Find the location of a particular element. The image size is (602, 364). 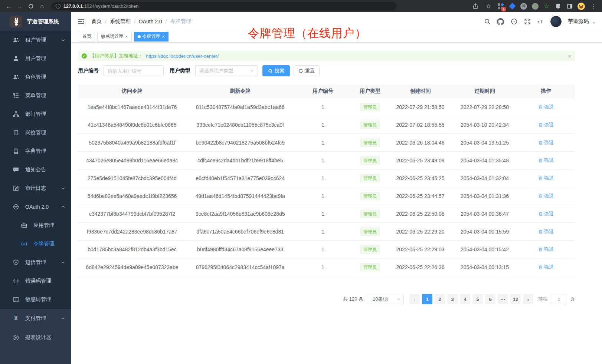

extension-gem-icon is located at coordinates (512, 6).